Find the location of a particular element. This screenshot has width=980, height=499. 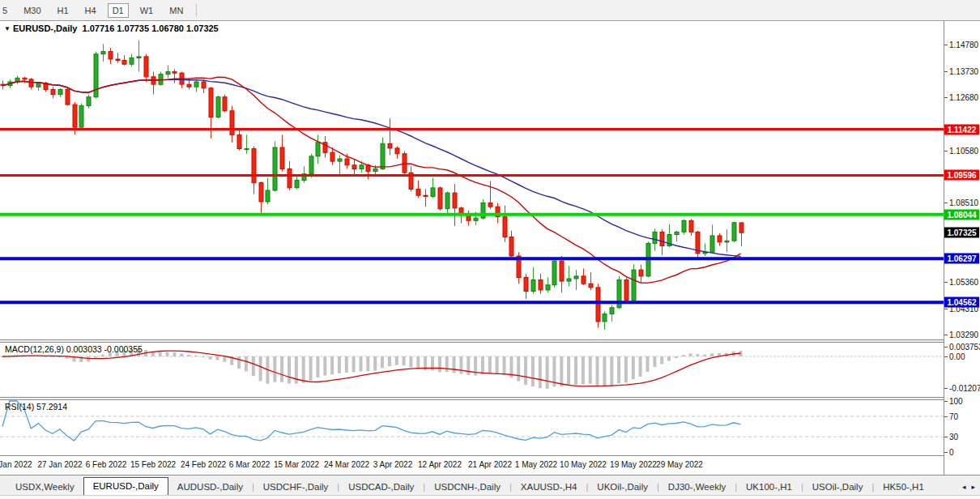

date-label: 29 May 2022 is located at coordinates (680, 465).